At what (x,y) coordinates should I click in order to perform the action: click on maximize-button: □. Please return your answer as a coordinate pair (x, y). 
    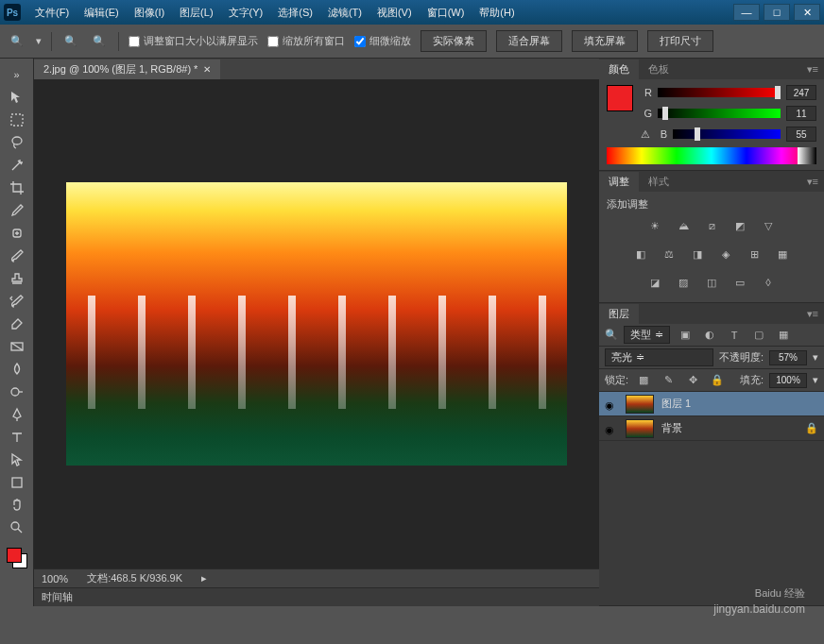
    Looking at the image, I should click on (777, 12).